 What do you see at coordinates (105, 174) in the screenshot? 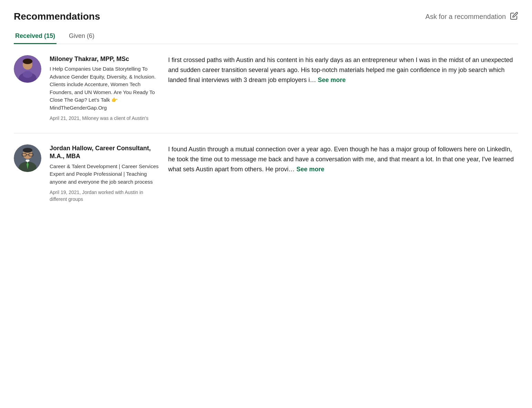
I see `recommender-info: Jordan Hallow, Career Consultant, M.A., …` at bounding box center [105, 174].